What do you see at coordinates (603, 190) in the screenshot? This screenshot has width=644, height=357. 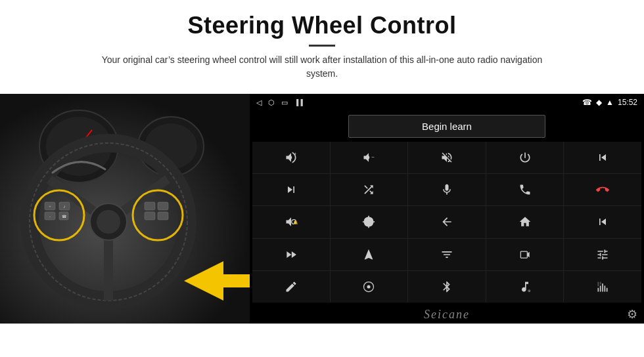 I see `ctrl-hang-up` at bounding box center [603, 190].